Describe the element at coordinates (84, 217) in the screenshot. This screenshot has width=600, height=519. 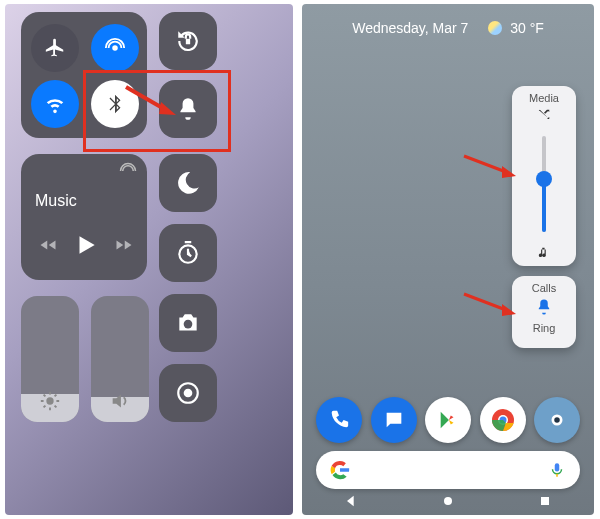
I see `music-tile: Music` at that location.